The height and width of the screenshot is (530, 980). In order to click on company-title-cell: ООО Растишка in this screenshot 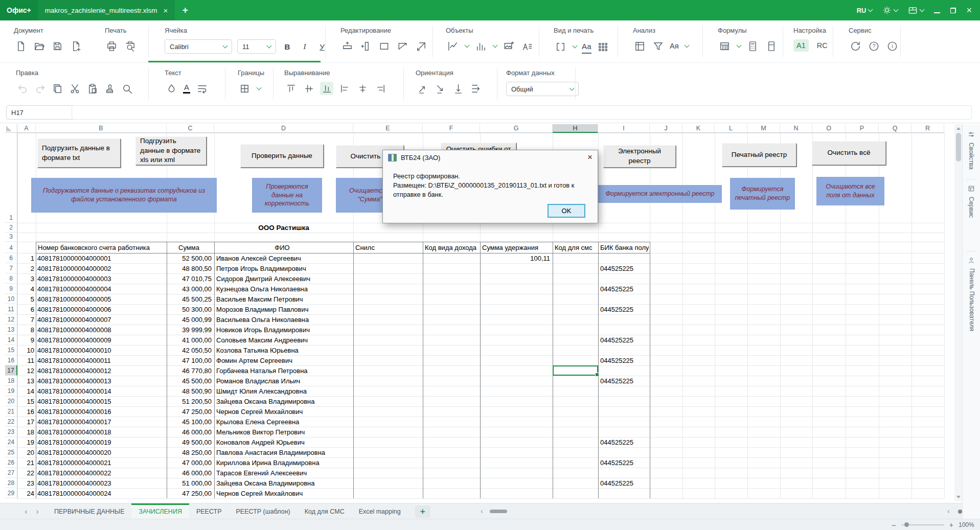, I will do `click(284, 228)`.